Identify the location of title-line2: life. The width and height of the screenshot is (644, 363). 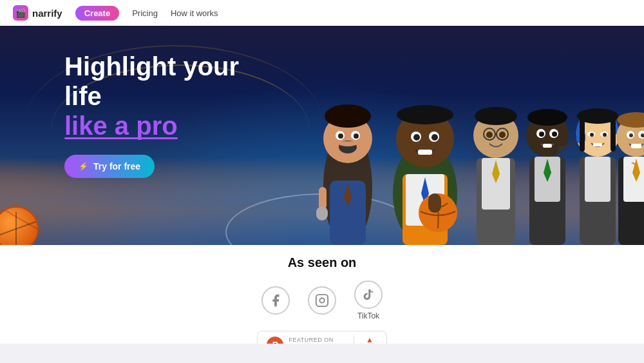
(83, 96).